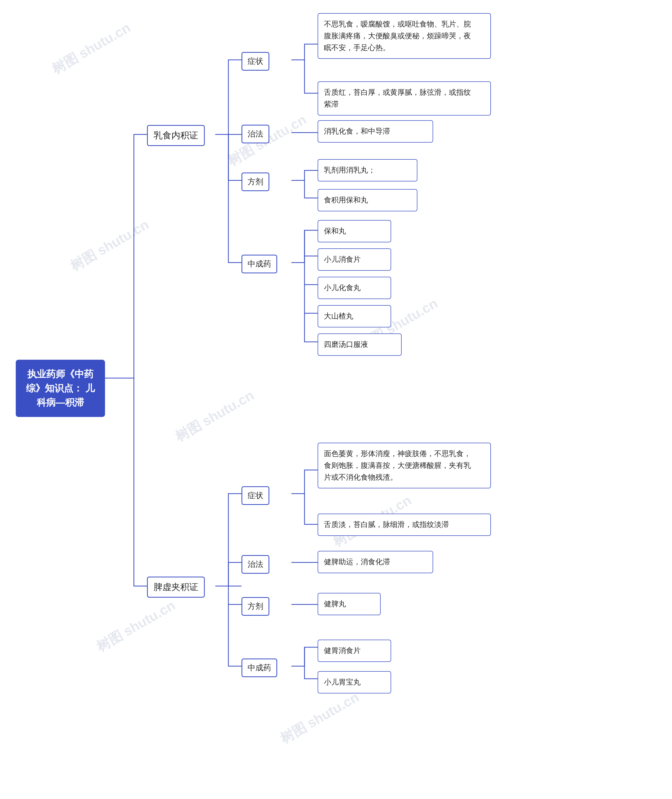 This screenshot has height=799, width=672. What do you see at coordinates (255, 607) in the screenshot?
I see `l2-node-fangji-2: 方剂` at bounding box center [255, 607].